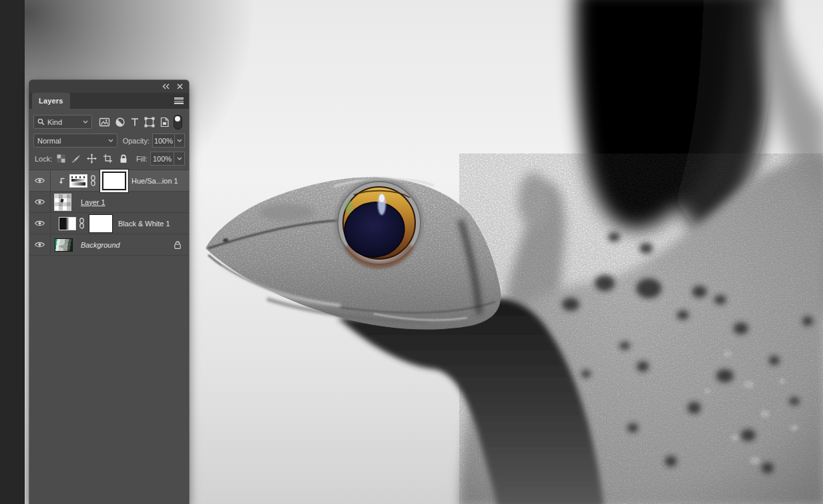  What do you see at coordinates (41, 121) in the screenshot?
I see `magnifier-icon` at bounding box center [41, 121].